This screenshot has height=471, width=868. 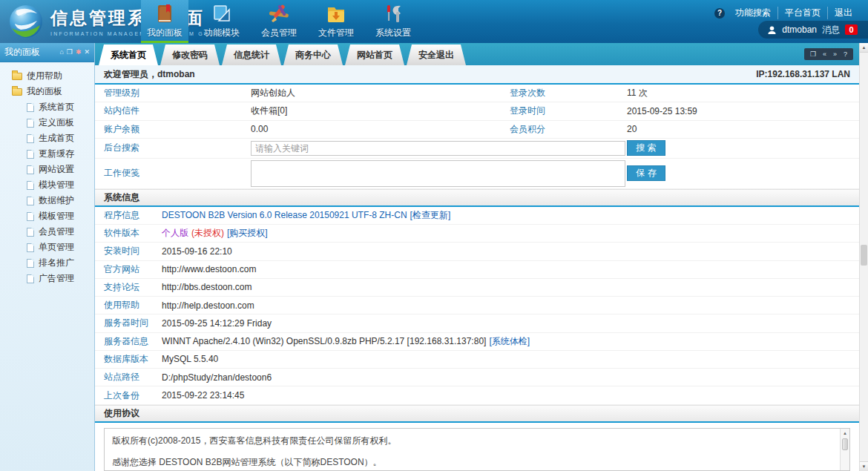 What do you see at coordinates (843, 13) in the screenshot?
I see `logout-link: 退出` at bounding box center [843, 13].